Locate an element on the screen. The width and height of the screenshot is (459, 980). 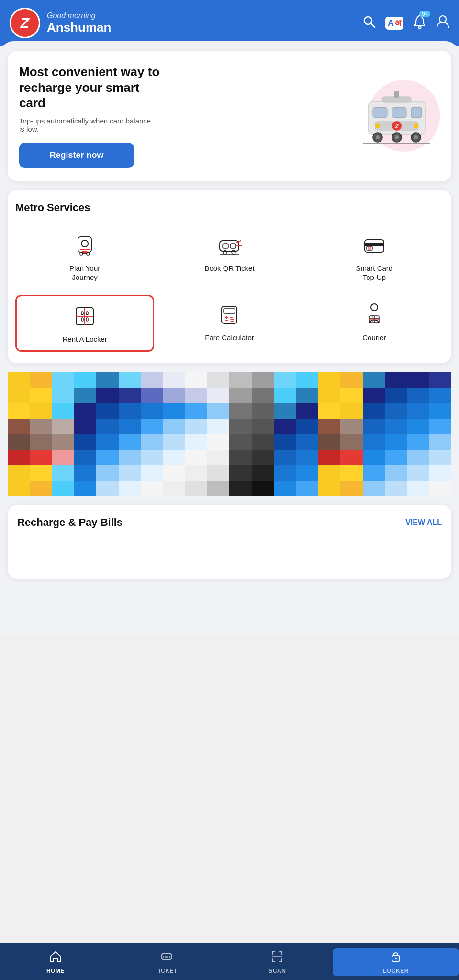
recharge-header: Recharge & Pay Bills VIEW ALL is located at coordinates (230, 523).